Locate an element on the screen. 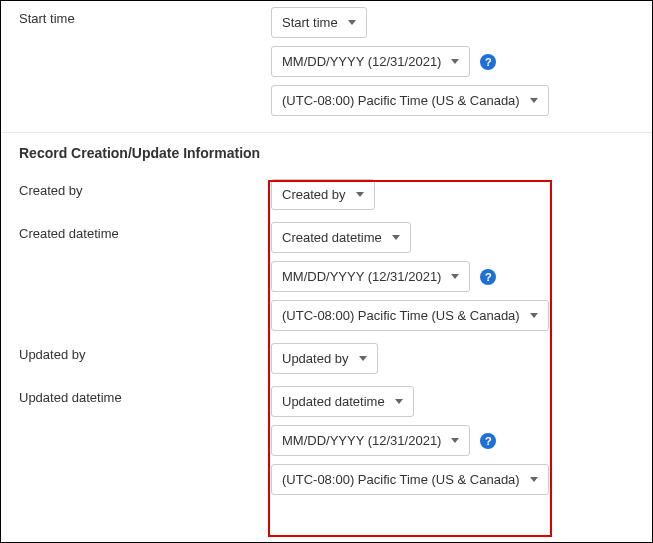 The height and width of the screenshot is (543, 653). updated-by-dropdown: Updated by is located at coordinates (324, 358).